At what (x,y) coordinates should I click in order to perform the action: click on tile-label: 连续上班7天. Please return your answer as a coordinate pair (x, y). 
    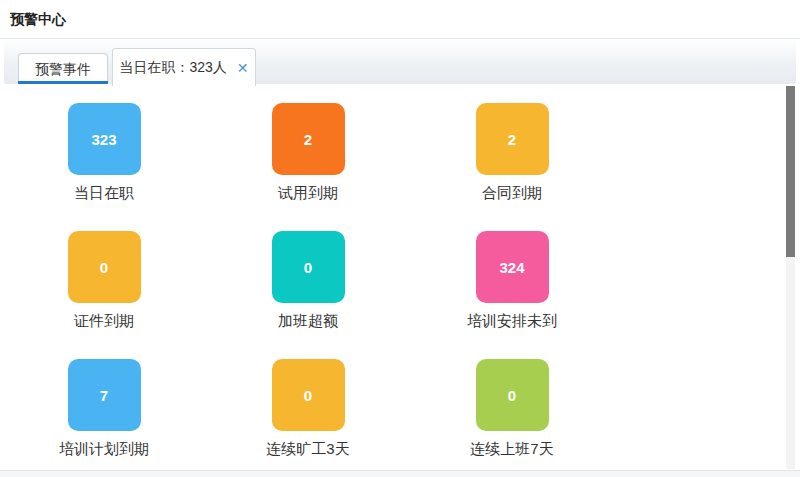
    Looking at the image, I should click on (512, 450).